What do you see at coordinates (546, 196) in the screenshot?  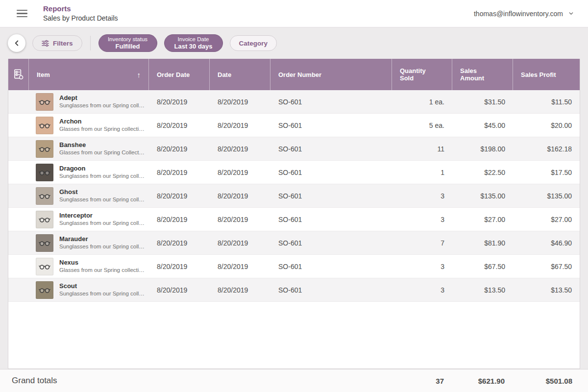 I see `sales-profit: $135.00` at bounding box center [546, 196].